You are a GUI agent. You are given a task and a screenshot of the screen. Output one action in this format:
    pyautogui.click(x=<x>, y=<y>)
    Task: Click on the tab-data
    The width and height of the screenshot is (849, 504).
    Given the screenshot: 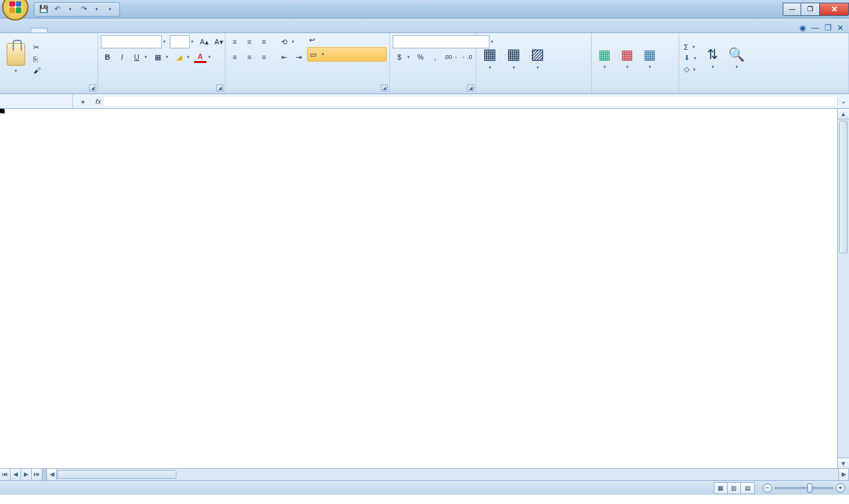 What is the action you would take?
    pyautogui.click(x=103, y=31)
    